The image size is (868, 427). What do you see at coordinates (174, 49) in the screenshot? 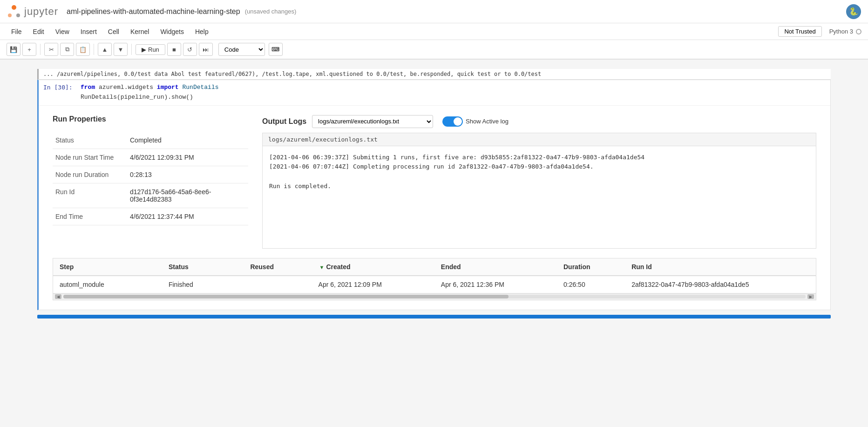
I see `stop-button: ■` at bounding box center [174, 49].